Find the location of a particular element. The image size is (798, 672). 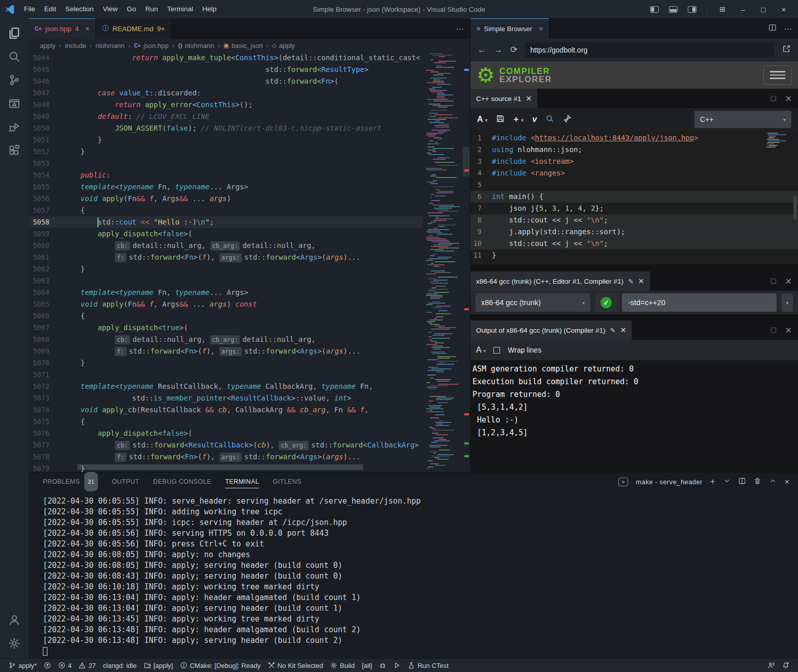

compiler-options-input: -std=c++20 is located at coordinates (699, 303).